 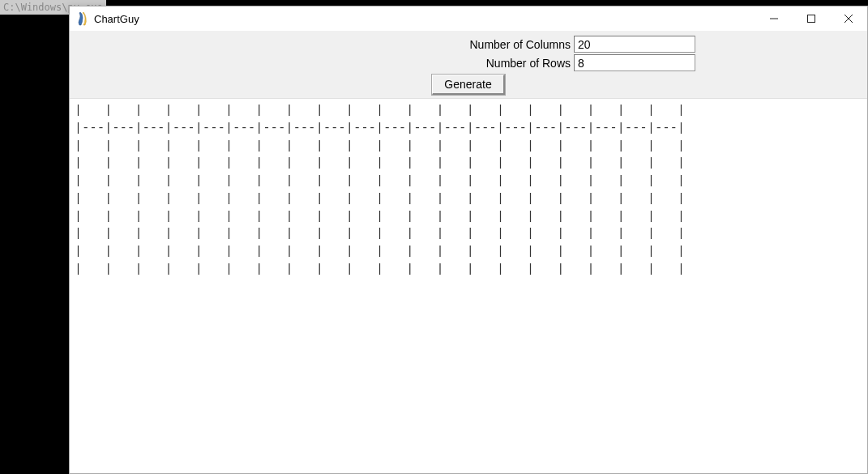 I want to click on columns-row: Number of Columns, so click(x=468, y=44).